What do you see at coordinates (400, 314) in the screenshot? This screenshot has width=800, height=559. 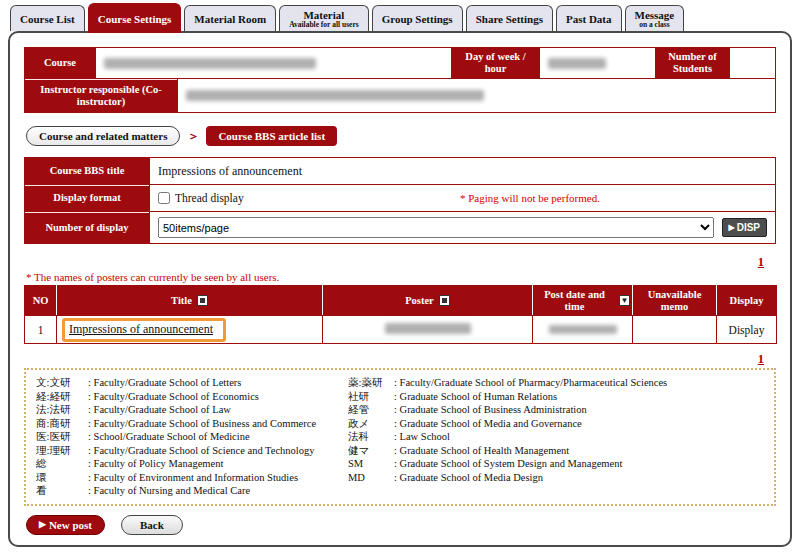 I see `articles-table: NO Title Poster Post date and time` at bounding box center [400, 314].